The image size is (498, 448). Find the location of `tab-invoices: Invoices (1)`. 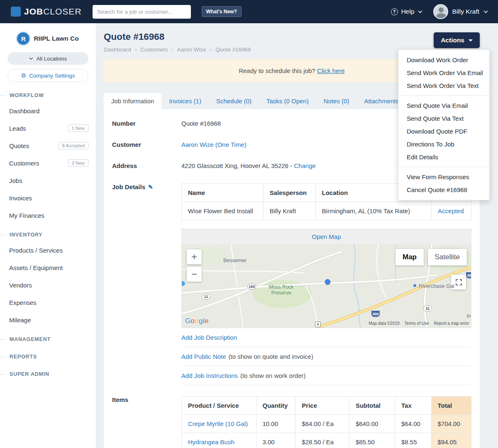

tab-invoices: Invoices (1) is located at coordinates (185, 101).